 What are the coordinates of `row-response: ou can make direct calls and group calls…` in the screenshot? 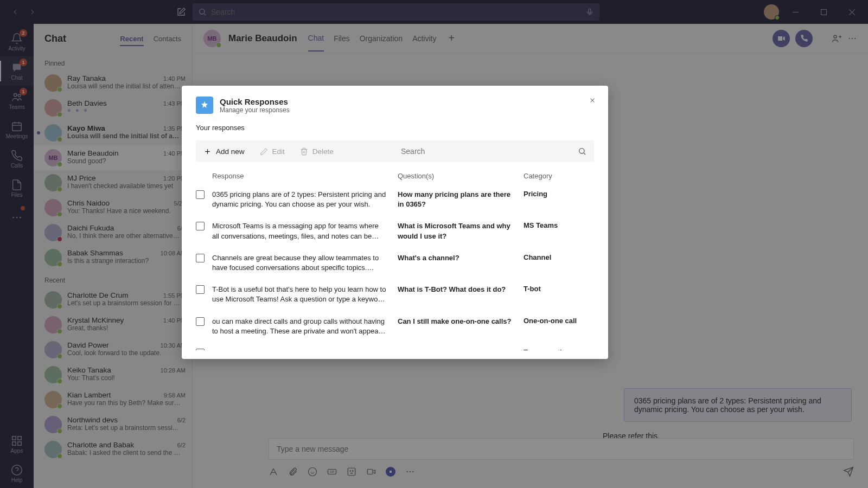 It's located at (305, 326).